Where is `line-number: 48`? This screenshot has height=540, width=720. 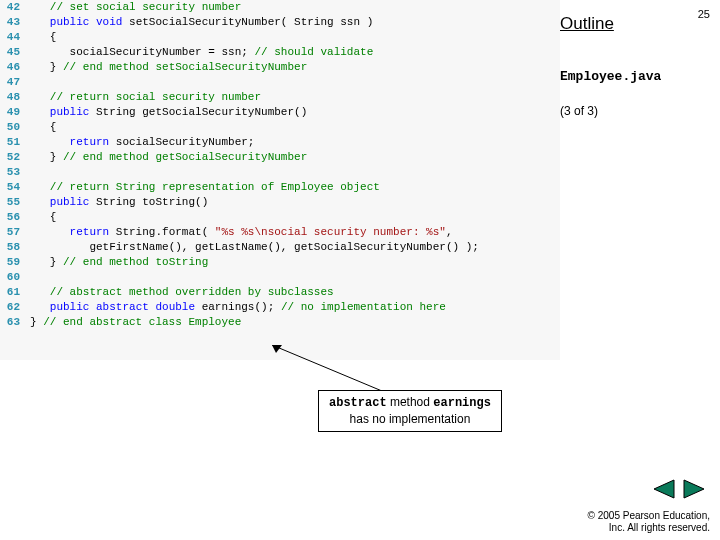
line-number: 48 is located at coordinates (12, 98).